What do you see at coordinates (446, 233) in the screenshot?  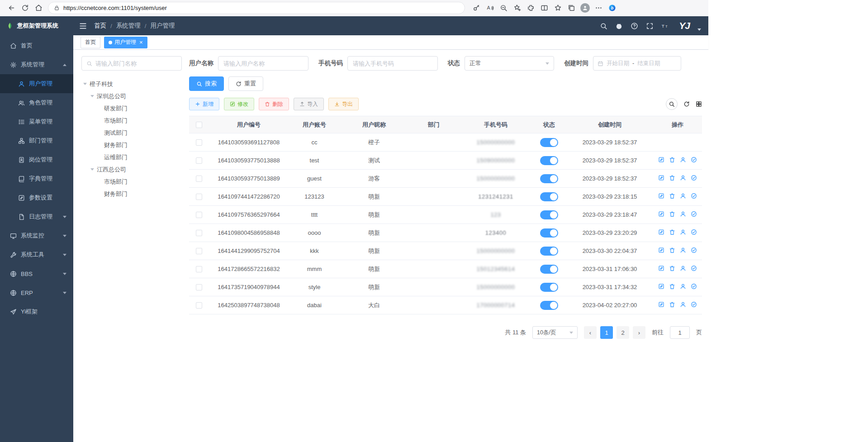 I see `table-row: 1641098004586958848 oooo 萌新 123400 2023-…` at bounding box center [446, 233].